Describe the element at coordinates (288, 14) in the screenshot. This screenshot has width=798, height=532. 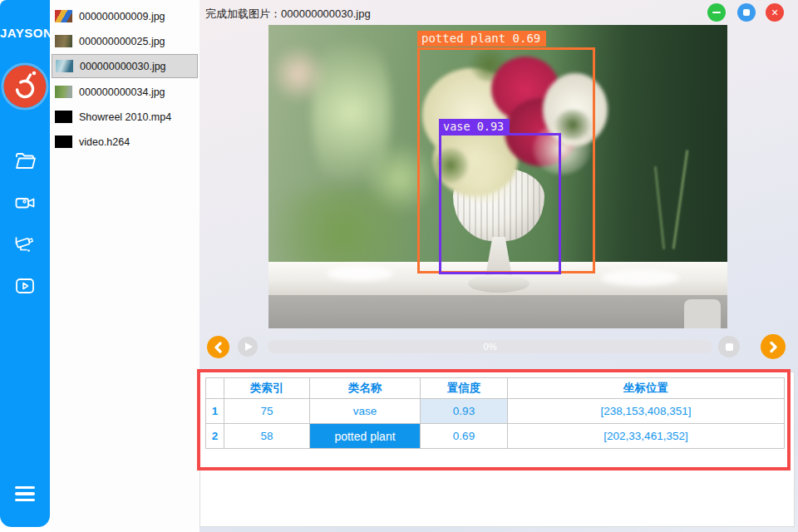
I see `status-text: 完成加载图片：000000000030.jpg` at that location.